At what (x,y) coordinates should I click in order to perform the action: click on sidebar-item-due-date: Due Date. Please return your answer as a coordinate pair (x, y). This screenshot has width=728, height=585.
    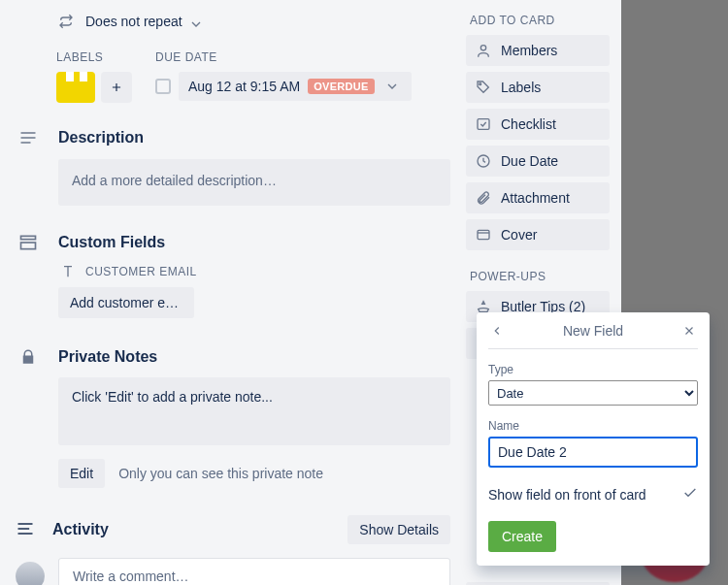
    Looking at the image, I should click on (538, 161).